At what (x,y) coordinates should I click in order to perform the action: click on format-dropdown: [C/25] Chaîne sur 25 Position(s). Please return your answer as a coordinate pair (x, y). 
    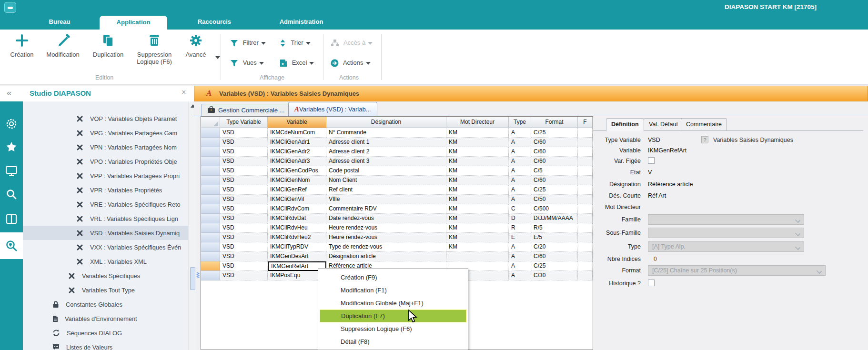
    Looking at the image, I should click on (737, 270).